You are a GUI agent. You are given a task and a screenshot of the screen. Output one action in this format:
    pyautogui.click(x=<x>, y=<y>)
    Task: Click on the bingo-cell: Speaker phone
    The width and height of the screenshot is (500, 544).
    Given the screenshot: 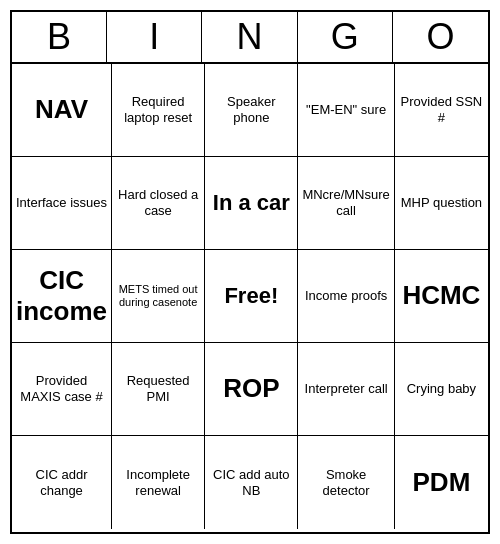 What is the action you would take?
    pyautogui.click(x=252, y=110)
    